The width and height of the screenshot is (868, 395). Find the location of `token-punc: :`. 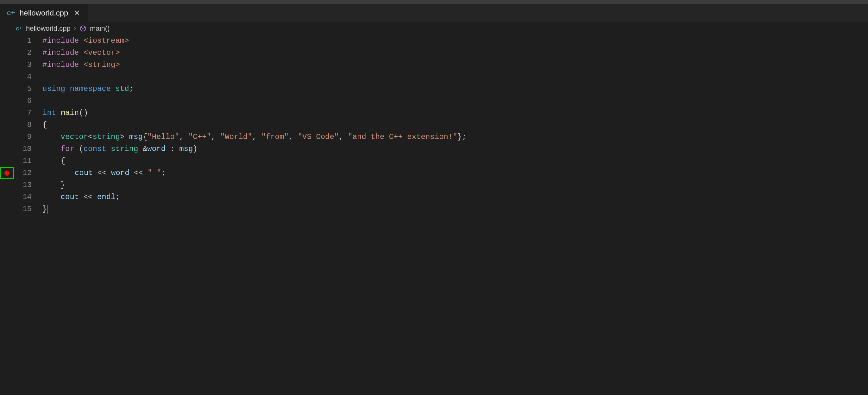

token-punc: : is located at coordinates (173, 149).